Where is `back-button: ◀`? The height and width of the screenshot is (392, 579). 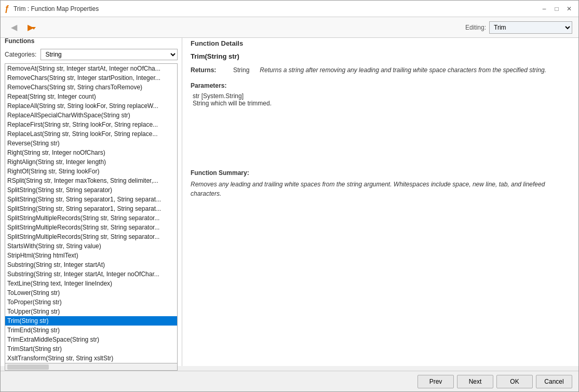
back-button: ◀ is located at coordinates (14, 28).